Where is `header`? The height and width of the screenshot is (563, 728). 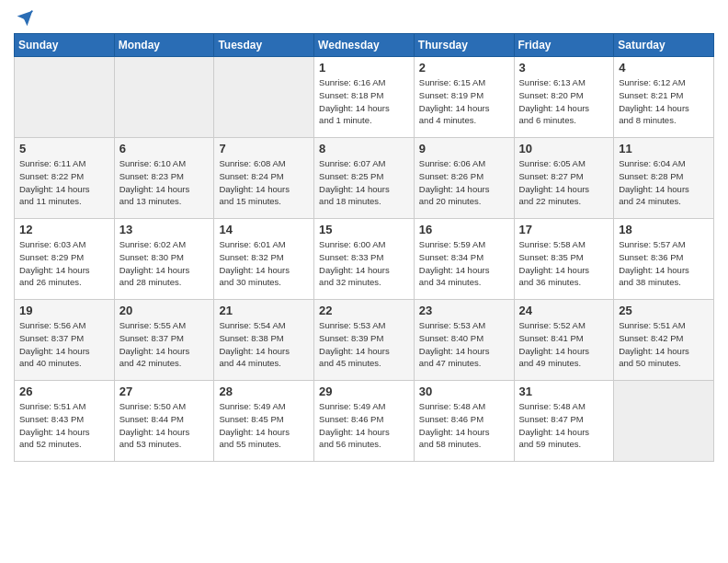 header is located at coordinates (364, 18).